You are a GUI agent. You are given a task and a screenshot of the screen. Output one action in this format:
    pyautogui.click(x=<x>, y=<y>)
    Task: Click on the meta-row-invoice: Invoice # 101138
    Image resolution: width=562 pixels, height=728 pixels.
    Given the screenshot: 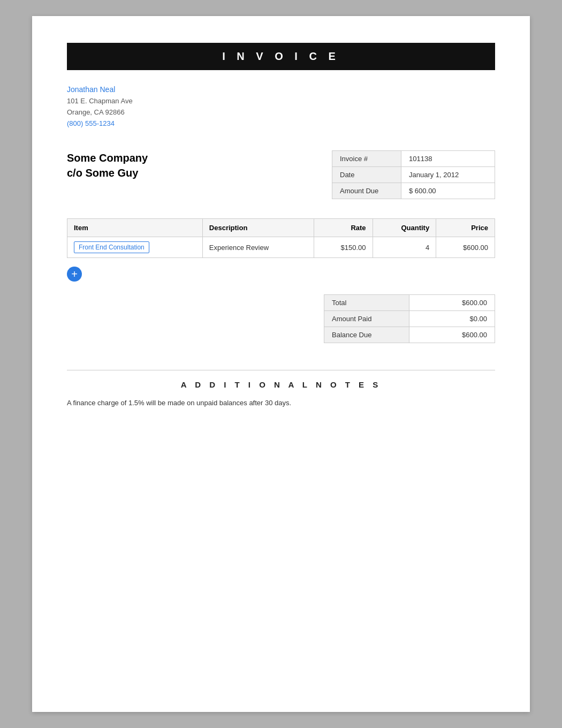 What is the action you would take?
    pyautogui.click(x=413, y=158)
    